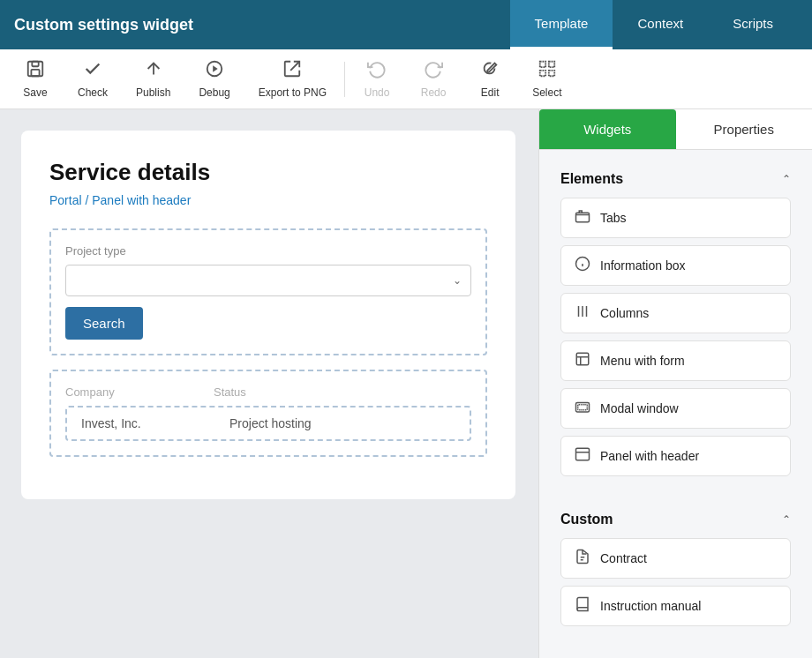 The height and width of the screenshot is (658, 812). Describe the element at coordinates (93, 71) in the screenshot. I see `check-icon` at that location.